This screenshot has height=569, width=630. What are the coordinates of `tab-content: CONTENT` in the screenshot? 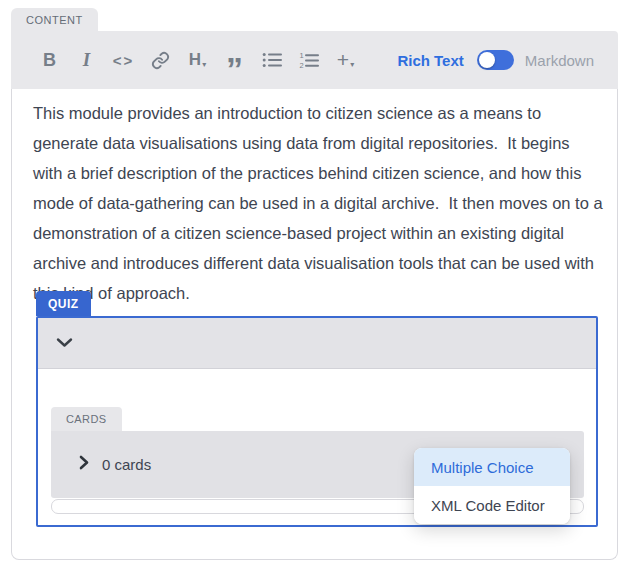 It's located at (54, 20).